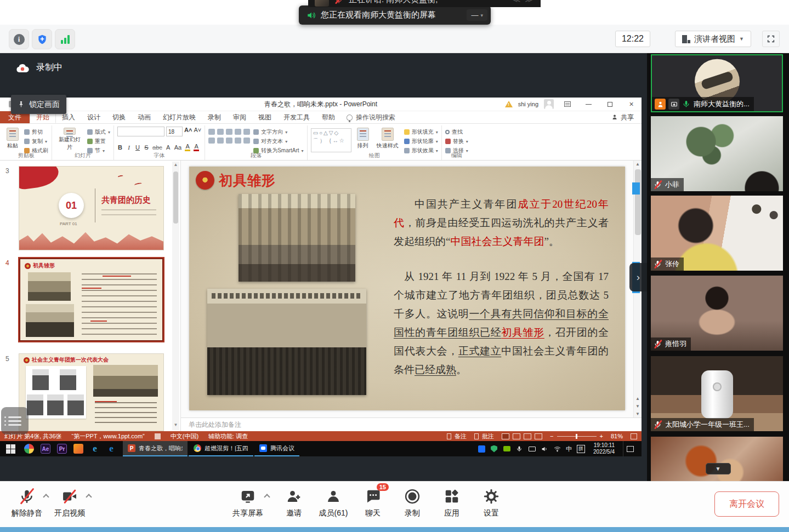 The image size is (789, 532). What do you see at coordinates (279, 141) in the screenshot?
I see `align-text-button: 对齐文本▾` at bounding box center [279, 141].